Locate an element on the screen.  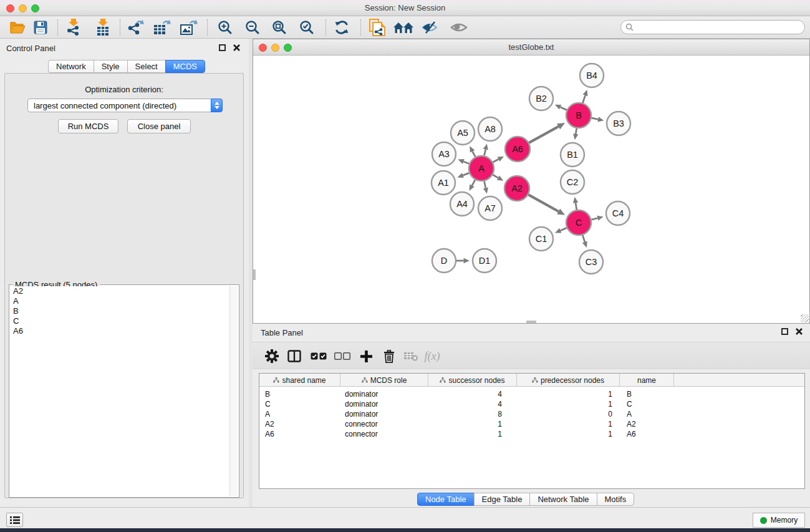
task-history-button is located at coordinates (15, 520).